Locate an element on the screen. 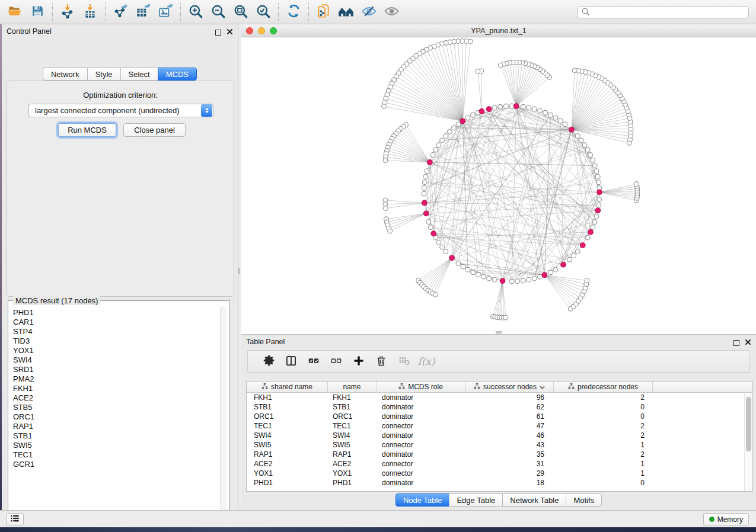 Image resolution: width=756 pixels, height=532 pixels. show-columns-button is located at coordinates (291, 361).